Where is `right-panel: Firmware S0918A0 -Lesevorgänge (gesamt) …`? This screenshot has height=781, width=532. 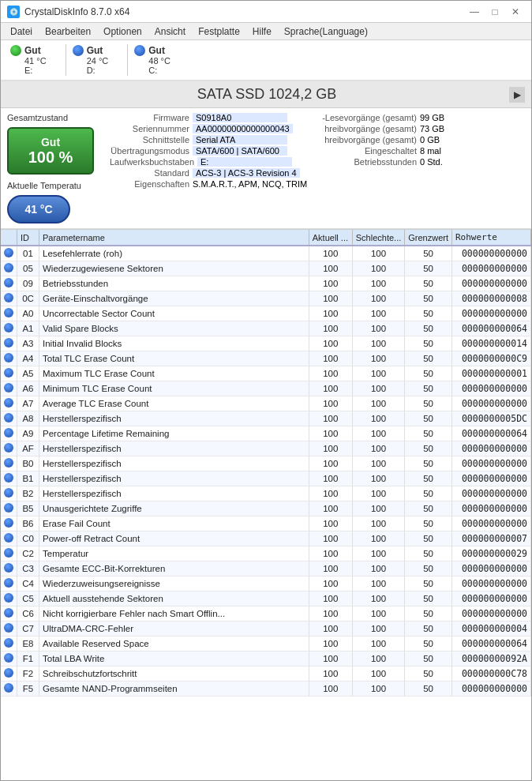
right-panel: Firmware S0918A0 -Lesevorgänge (gesamt) … is located at coordinates (317, 168).